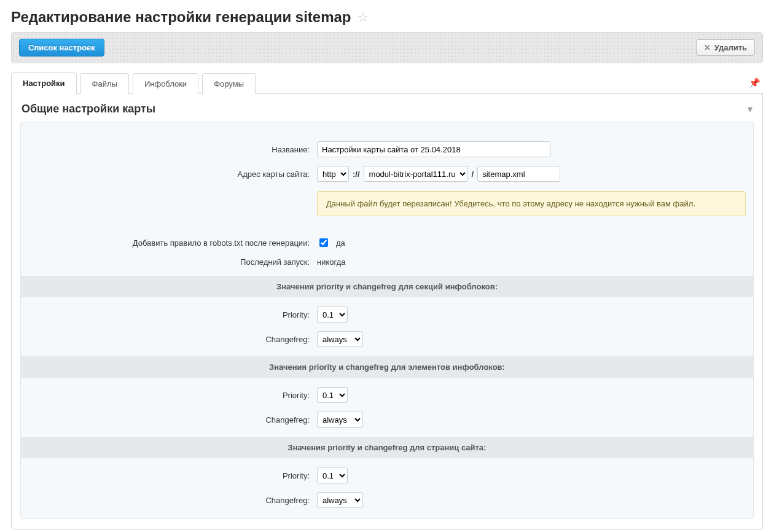 The image size is (774, 532). What do you see at coordinates (387, 286) in the screenshot?
I see `subheader-sections: Значения priority и changefreg для секци…` at bounding box center [387, 286].